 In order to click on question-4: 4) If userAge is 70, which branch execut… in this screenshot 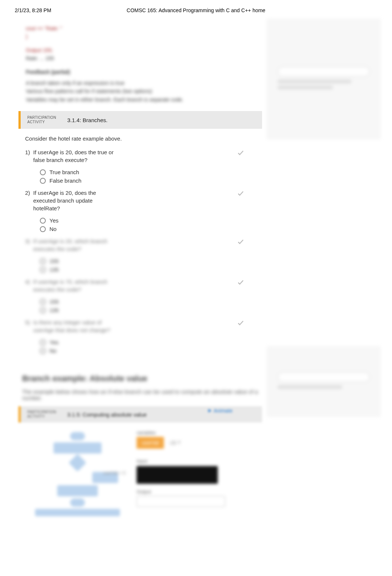, I will do `click(140, 286)`.